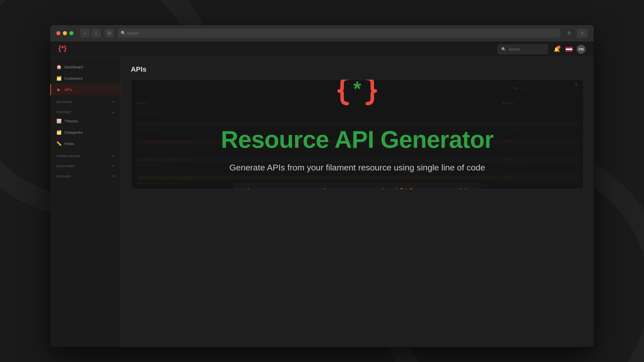 Image resolution: width=644 pixels, height=362 pixels. What do you see at coordinates (86, 144) in the screenshot?
I see `sidebar-item-posts: ✏️ Posts` at bounding box center [86, 144].